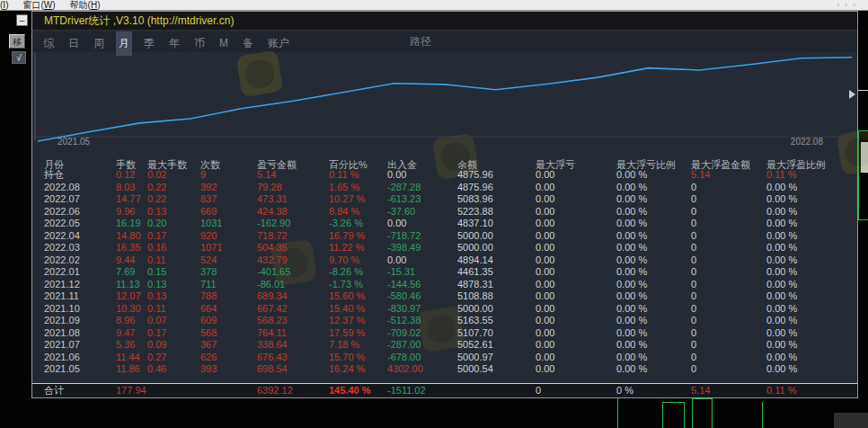 The image size is (868, 428). I want to click on cell: 17.59 %, so click(347, 334).